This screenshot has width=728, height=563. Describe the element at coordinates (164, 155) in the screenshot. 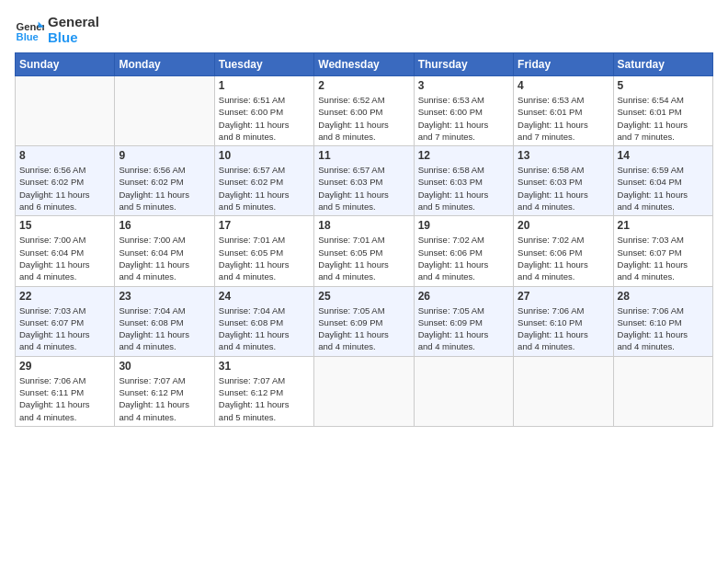

I see `day-number: 9` at that location.